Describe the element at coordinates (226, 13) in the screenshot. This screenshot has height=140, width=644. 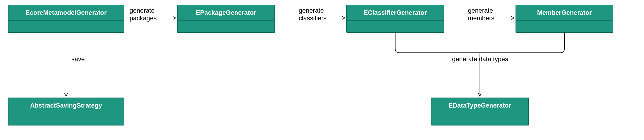
I see `class-title: EPackageGenerator` at that location.